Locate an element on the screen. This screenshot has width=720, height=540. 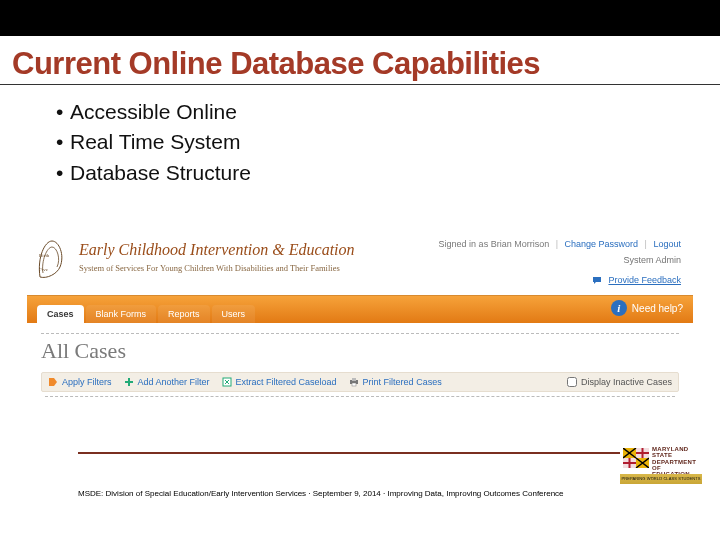
extract-label: Extract Filtered Caseload is located at coordinates (286, 382).